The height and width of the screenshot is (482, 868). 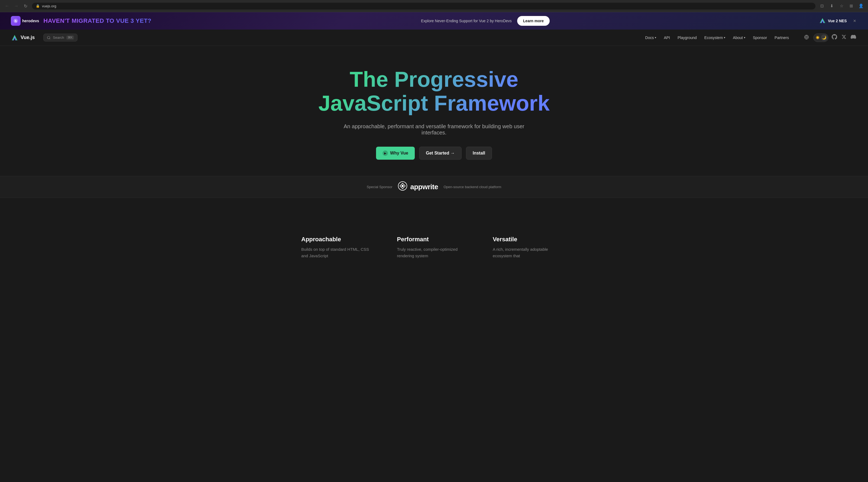 I want to click on feature-performant-desc: Truly reactive, compiler-optimized rende…, so click(x=434, y=253).